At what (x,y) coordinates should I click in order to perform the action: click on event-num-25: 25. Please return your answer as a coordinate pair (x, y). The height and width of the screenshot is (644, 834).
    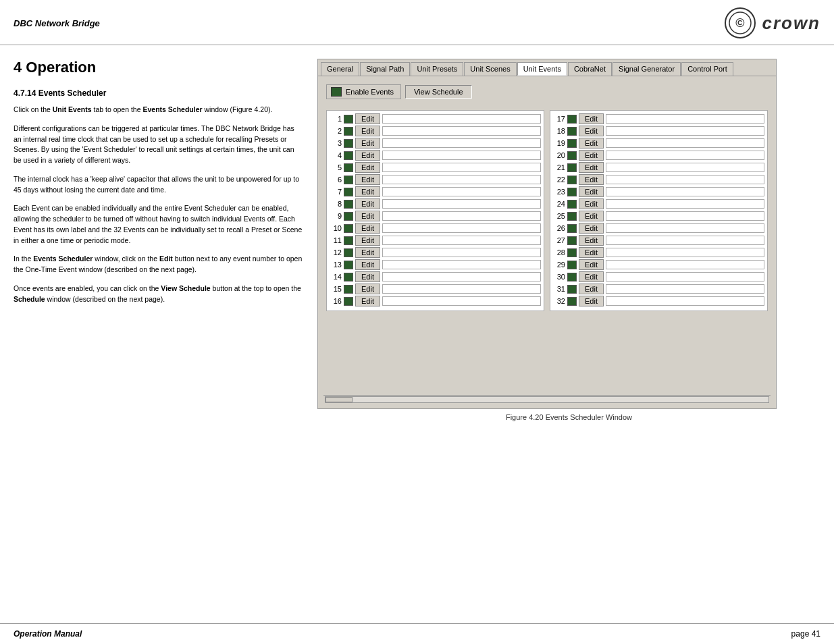
    Looking at the image, I should click on (559, 216).